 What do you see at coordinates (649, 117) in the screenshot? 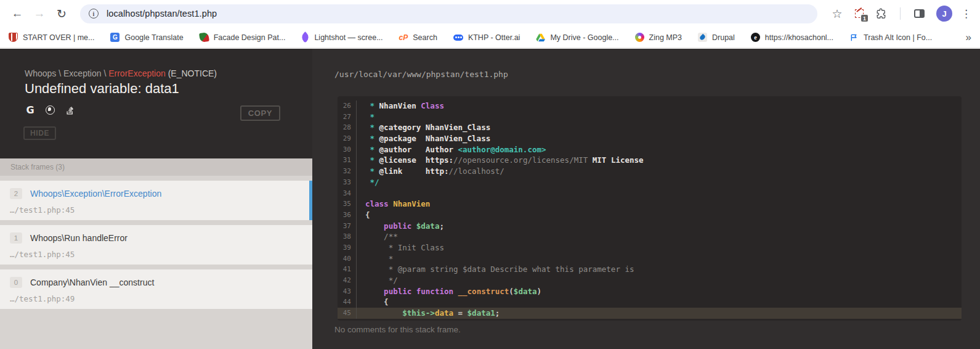
I see `code-line: 27 *` at bounding box center [649, 117].